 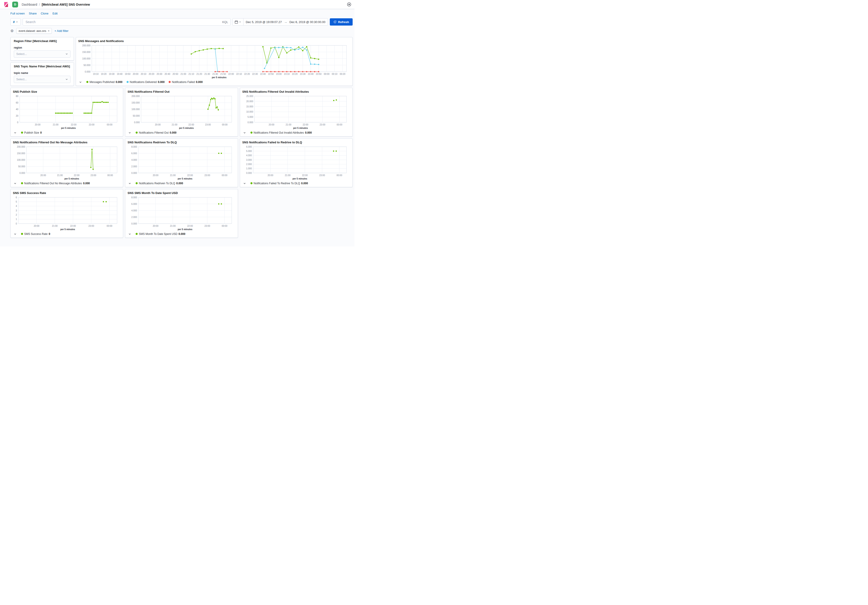 What do you see at coordinates (341, 22) in the screenshot?
I see `refresh-button: Refresh` at bounding box center [341, 22].